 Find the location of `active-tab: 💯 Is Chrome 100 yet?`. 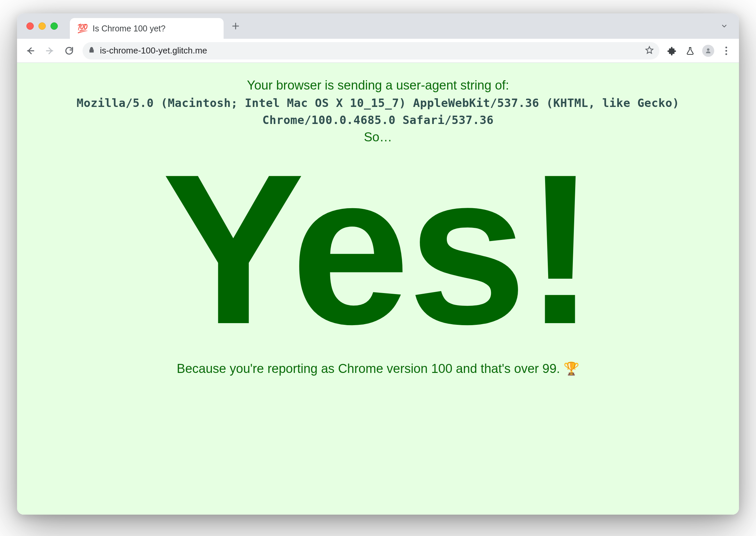

active-tab: 💯 Is Chrome 100 yet? is located at coordinates (147, 28).